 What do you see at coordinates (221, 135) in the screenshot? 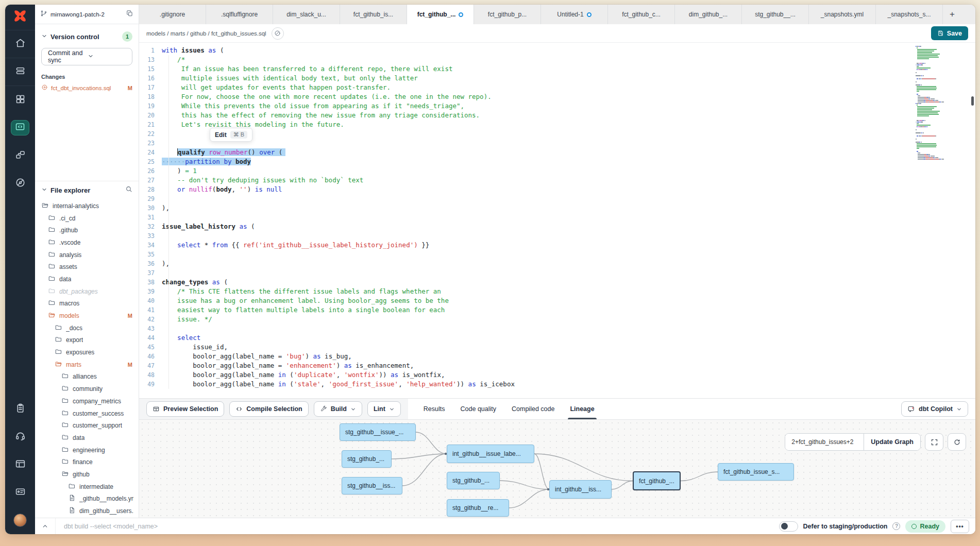
I see `edit-button: Edit` at bounding box center [221, 135].